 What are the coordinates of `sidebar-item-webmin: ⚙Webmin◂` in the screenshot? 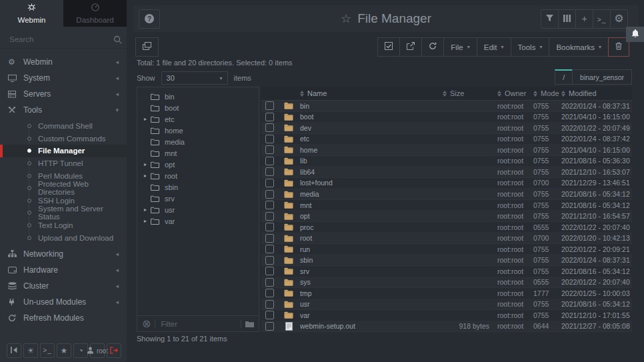 It's located at (63, 62).